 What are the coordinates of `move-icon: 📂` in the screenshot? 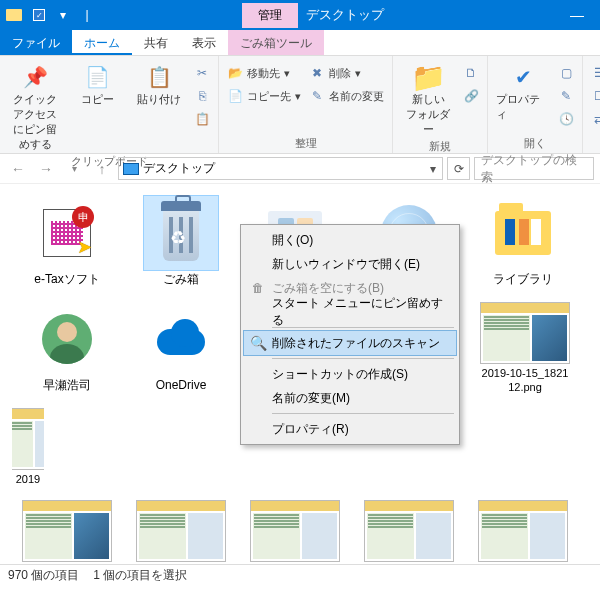 It's located at (235, 73).